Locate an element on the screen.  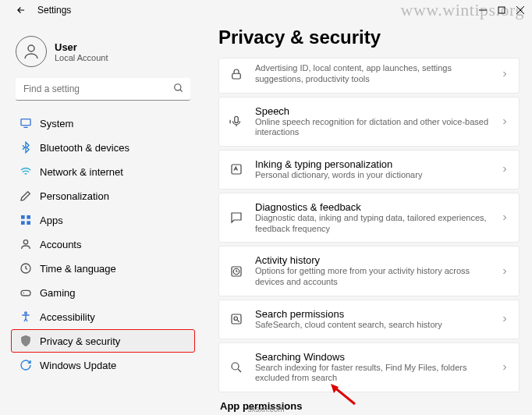
minimize-button is located at coordinates (483, 10).